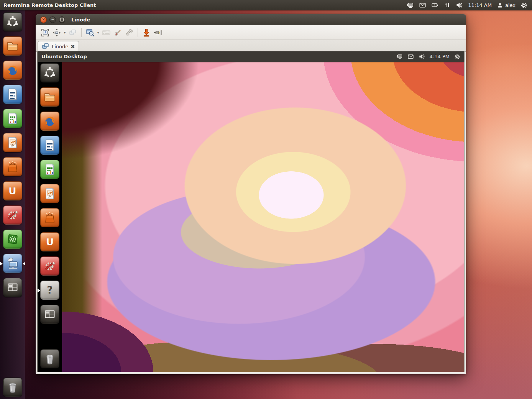 This screenshot has height=399, width=532. Describe the element at coordinates (50, 121) in the screenshot. I see `remote-launcher-firefox` at that location.